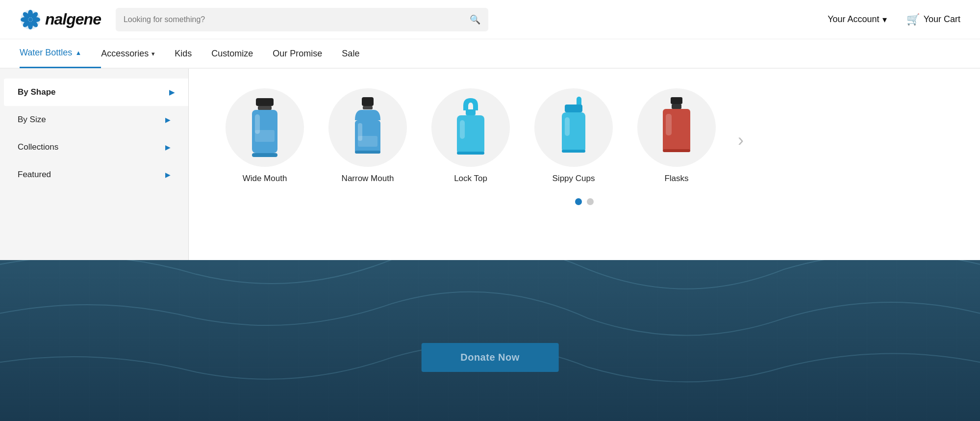  I want to click on carousel-dots, so click(584, 202).